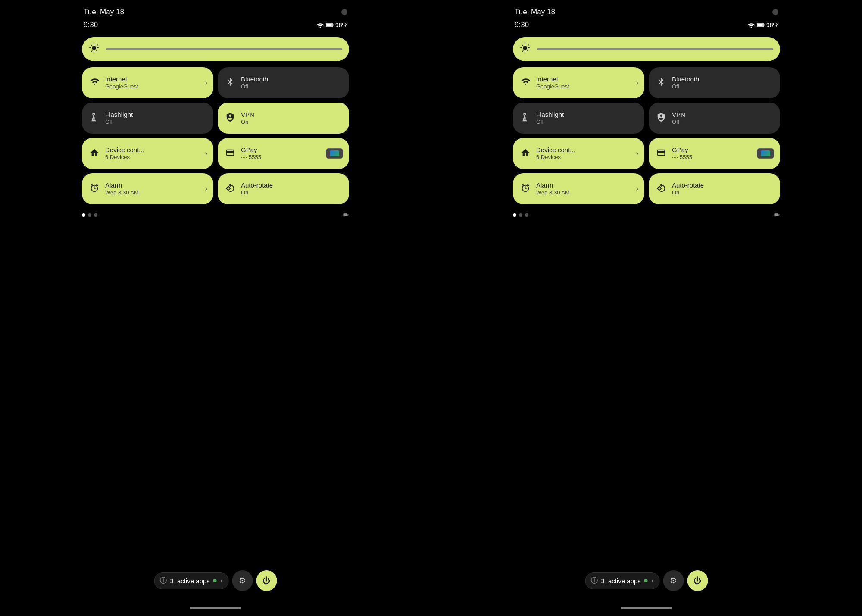  I want to click on green-dot, so click(646, 581).